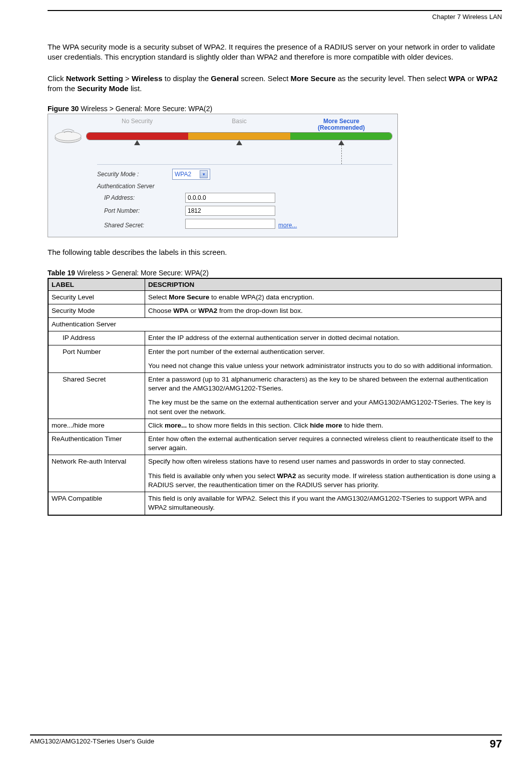 The image size is (532, 763). Describe the element at coordinates (323, 284) in the screenshot. I see `th-description: DESCRIPTION` at that location.